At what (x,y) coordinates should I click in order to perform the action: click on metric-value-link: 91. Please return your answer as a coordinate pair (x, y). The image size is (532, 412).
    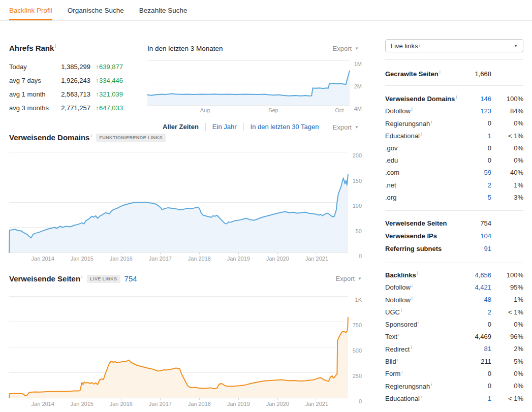
    Looking at the image, I should click on (475, 249).